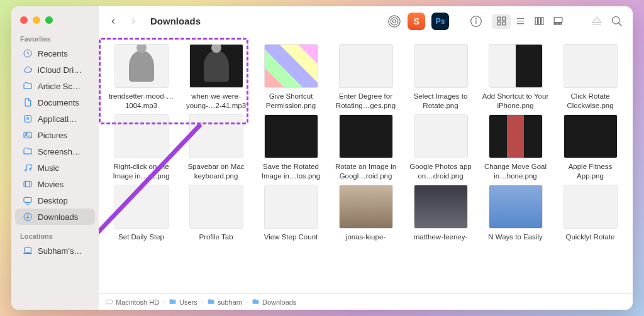  I want to click on file-label: Change Move Goal in…hone.png, so click(516, 172).